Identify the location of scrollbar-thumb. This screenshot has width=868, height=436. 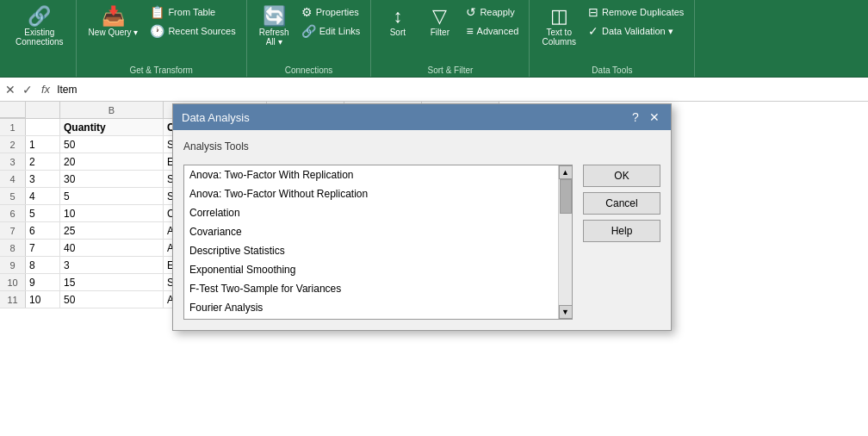
(566, 196).